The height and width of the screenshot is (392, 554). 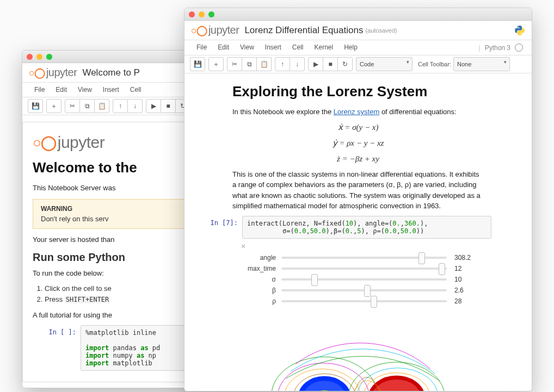 What do you see at coordinates (358, 64) in the screenshot?
I see `toolbar: 💾 ＋ ✂ ⧉ 📋 ↑ ↓ ▶ ■ ↻ Cell Toolbar:` at bounding box center [358, 64].